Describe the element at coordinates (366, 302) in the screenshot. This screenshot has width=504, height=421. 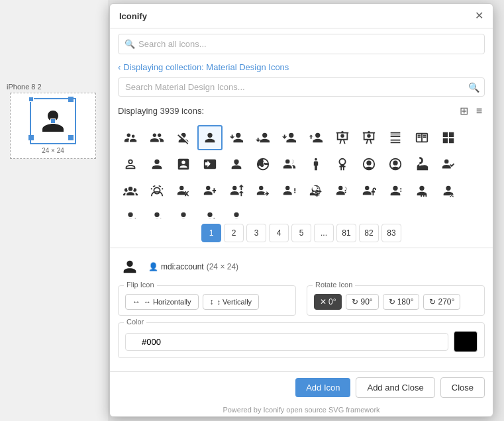
I see `rotate-90-label: 90°` at that location.